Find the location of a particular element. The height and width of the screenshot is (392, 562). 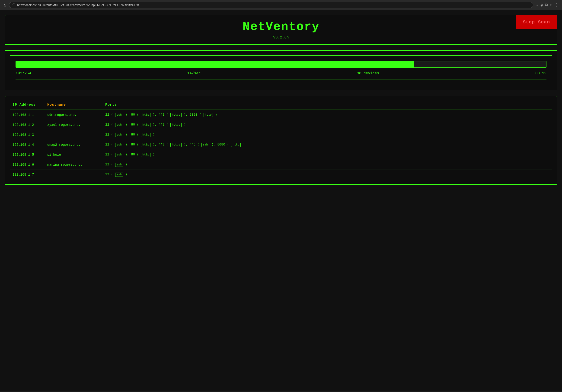

cell-hostname: udm.rogers.uno. is located at coordinates (73, 115).